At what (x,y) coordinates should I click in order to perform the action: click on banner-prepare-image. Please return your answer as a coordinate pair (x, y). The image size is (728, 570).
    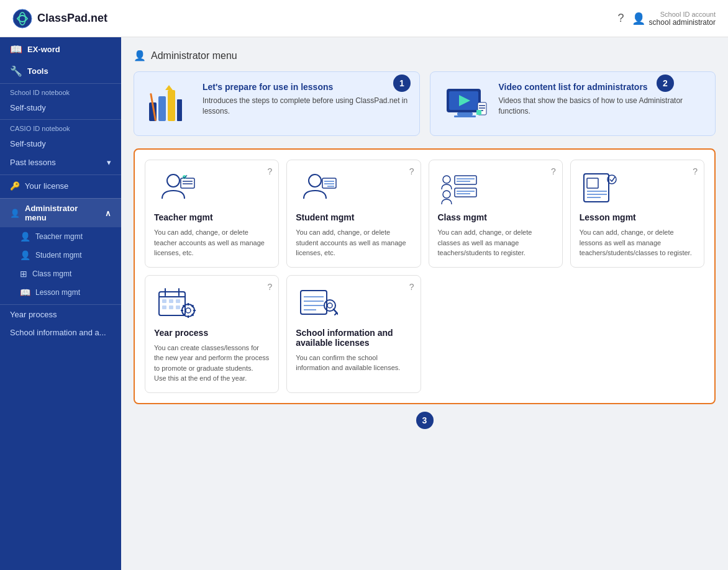
    Looking at the image, I should click on (169, 104).